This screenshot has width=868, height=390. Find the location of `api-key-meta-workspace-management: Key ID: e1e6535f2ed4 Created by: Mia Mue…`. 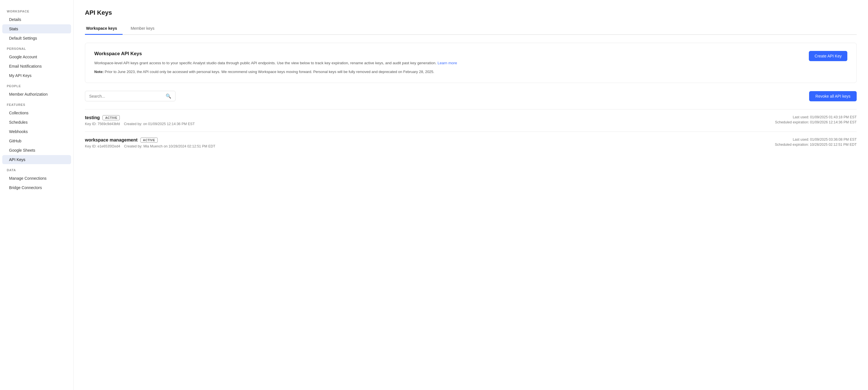

api-key-meta-workspace-management: Key ID: e1e6535f2ed4 Created by: Mia Mue… is located at coordinates (150, 146).